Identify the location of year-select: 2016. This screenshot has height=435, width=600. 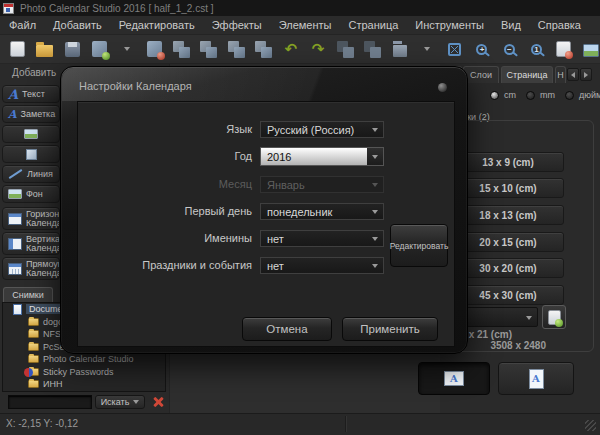
(322, 156).